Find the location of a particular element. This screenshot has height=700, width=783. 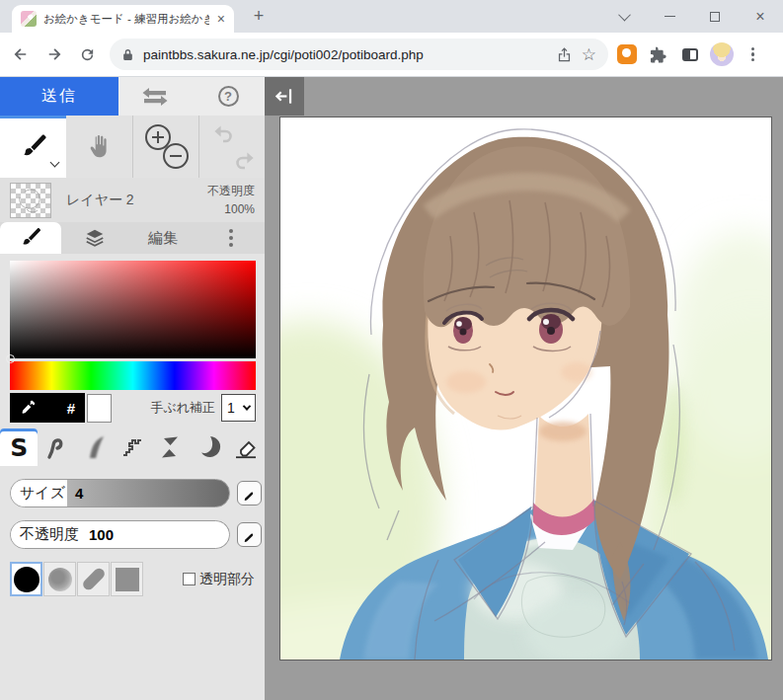

layer-opacity-value: 100% is located at coordinates (239, 209).